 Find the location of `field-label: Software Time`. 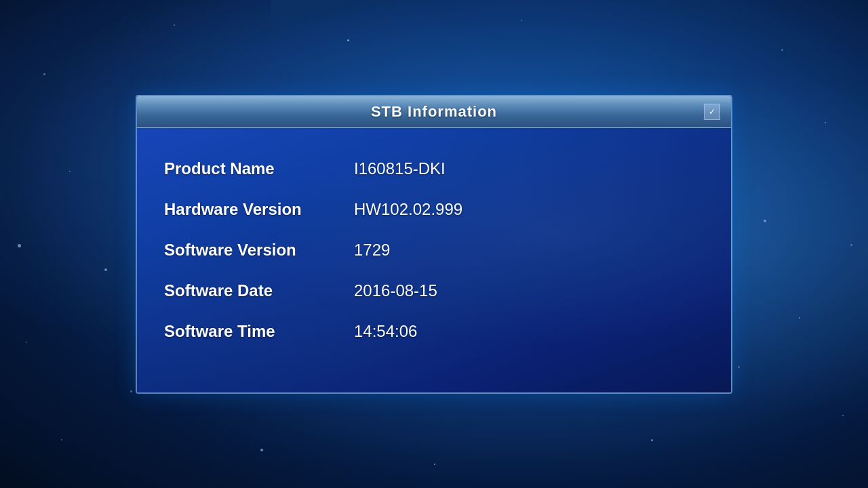

field-label: Software Time is located at coordinates (252, 331).